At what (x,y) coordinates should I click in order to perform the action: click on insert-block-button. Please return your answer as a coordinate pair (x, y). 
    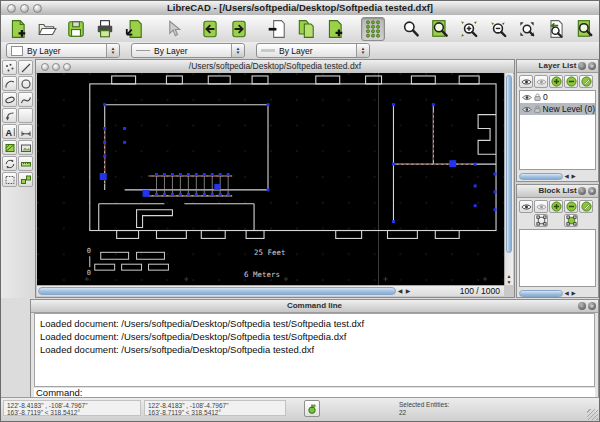
    Looking at the image, I should click on (541, 220).